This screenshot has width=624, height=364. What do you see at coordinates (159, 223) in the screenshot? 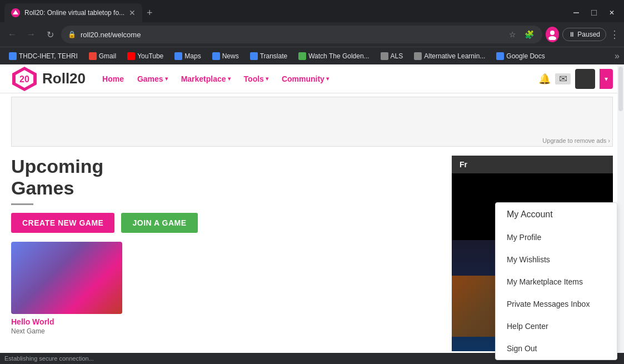
I see `join-game-button: JOIN A GAME` at bounding box center [159, 223].